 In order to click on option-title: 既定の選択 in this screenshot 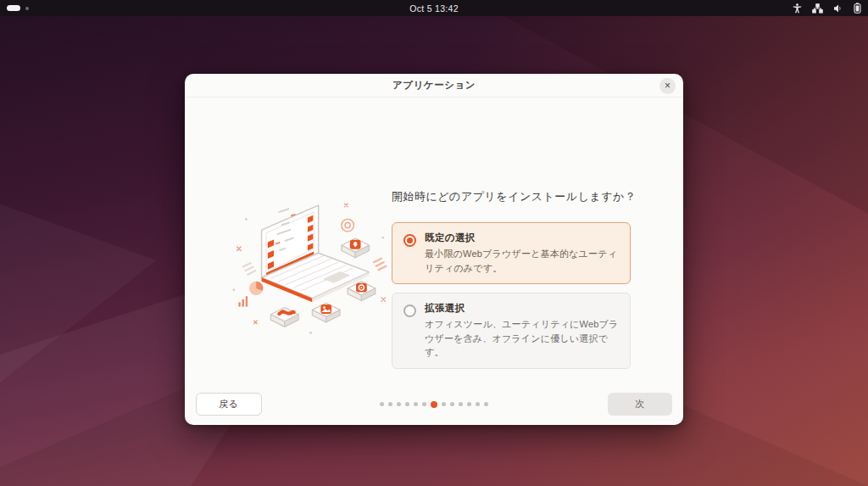, I will do `click(522, 237)`.